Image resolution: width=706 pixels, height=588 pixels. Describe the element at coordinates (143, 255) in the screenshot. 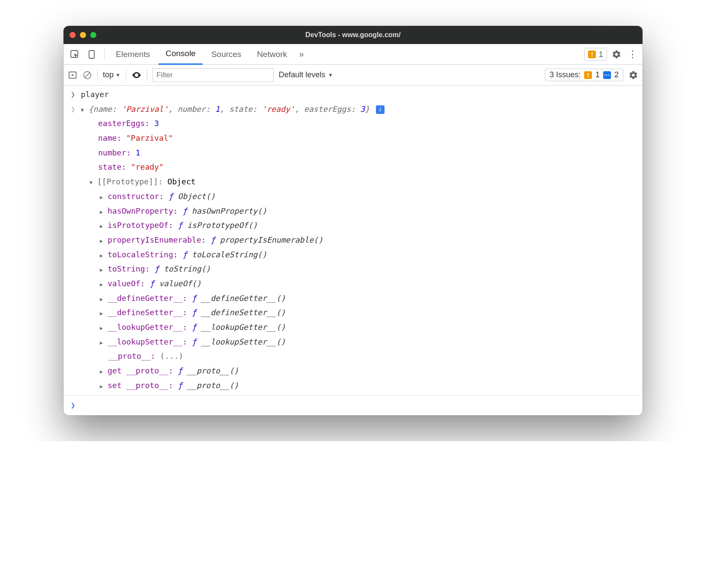

I see `method-key: toLocaleString:` at that location.